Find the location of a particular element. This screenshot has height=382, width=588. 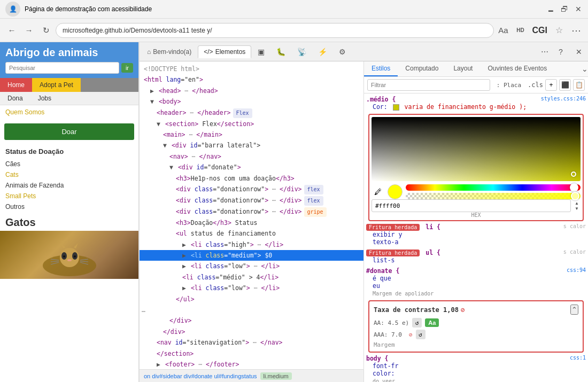

toggle-head: ▶ is located at coordinates (152, 91).